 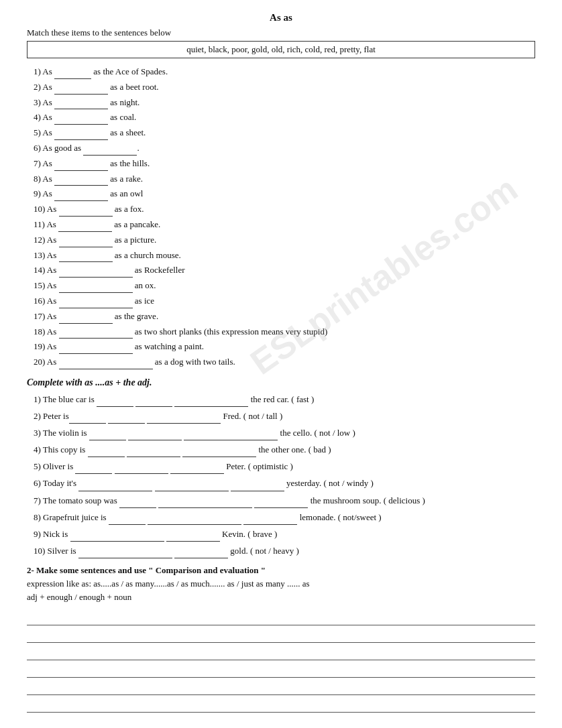 What do you see at coordinates (281, 383) in the screenshot?
I see `section2-title: Complete with as ....as + the adj.` at bounding box center [281, 383].